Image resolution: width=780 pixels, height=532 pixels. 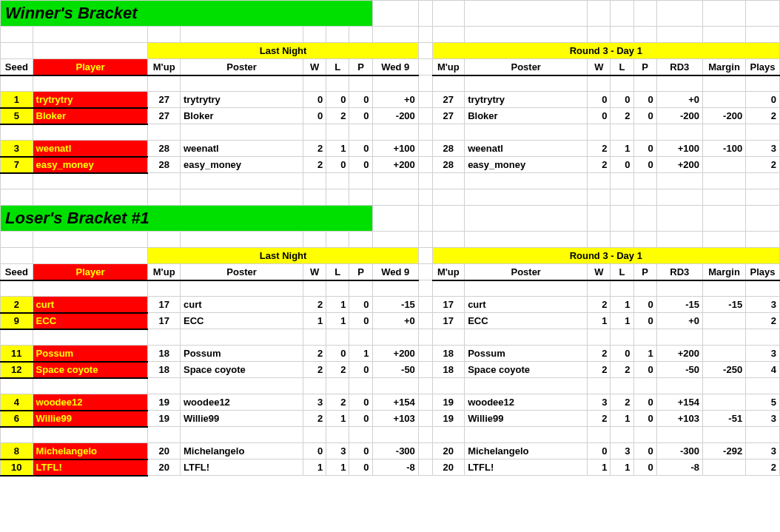 I want to click on player-cell: Space coyote, so click(x=90, y=370).